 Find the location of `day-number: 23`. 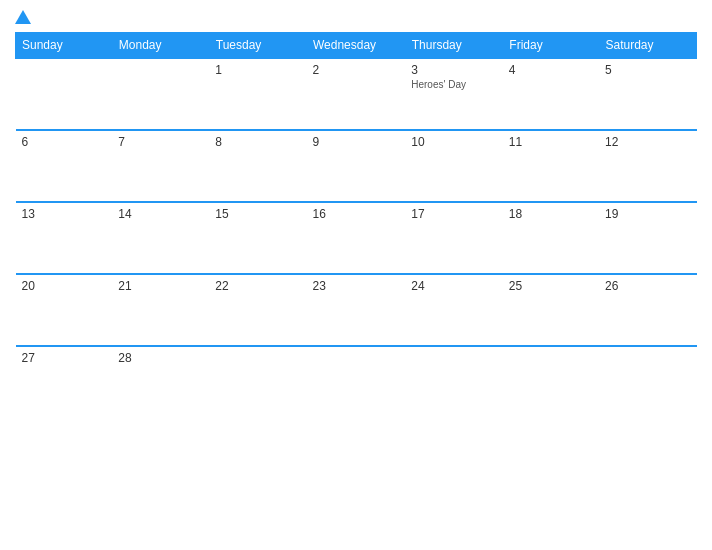

day-number: 23 is located at coordinates (356, 286).